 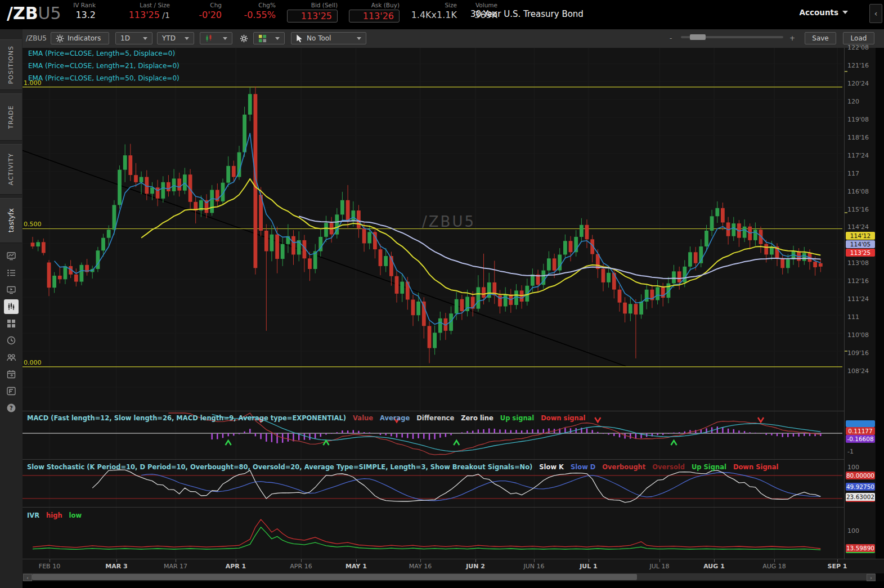 I want to click on calendar-icon, so click(x=11, y=374).